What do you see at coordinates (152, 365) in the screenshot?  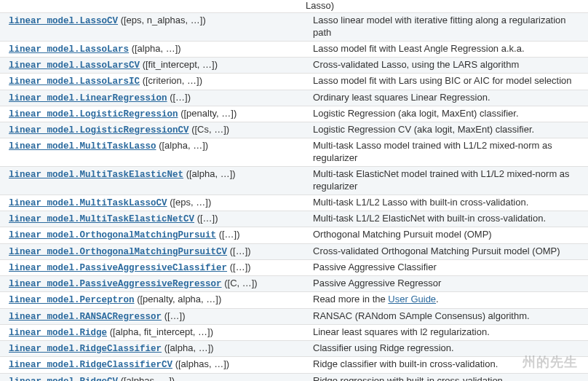 I see `signature-cell: linear_model.RidgeClassifierCV ([alphas,…` at bounding box center [152, 365].